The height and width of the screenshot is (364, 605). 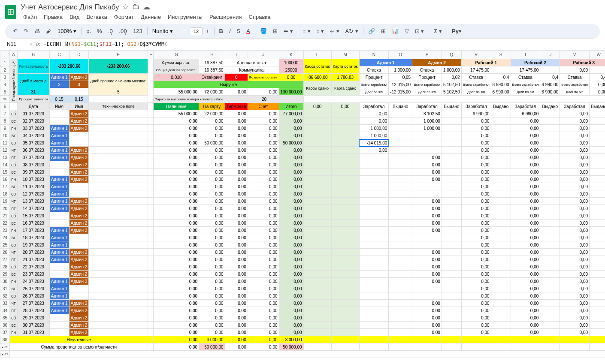 I want to click on cell: 20.07.2023, so click(x=33, y=252).